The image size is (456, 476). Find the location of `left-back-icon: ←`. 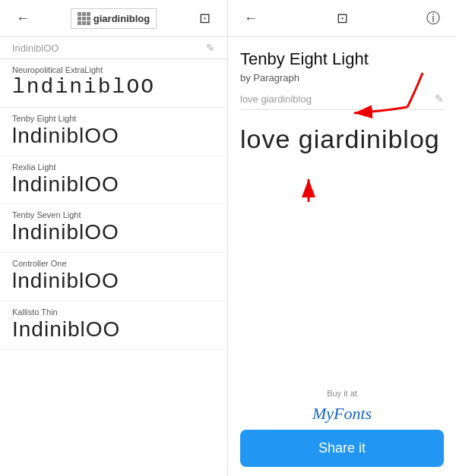

left-back-icon: ← is located at coordinates (23, 18).